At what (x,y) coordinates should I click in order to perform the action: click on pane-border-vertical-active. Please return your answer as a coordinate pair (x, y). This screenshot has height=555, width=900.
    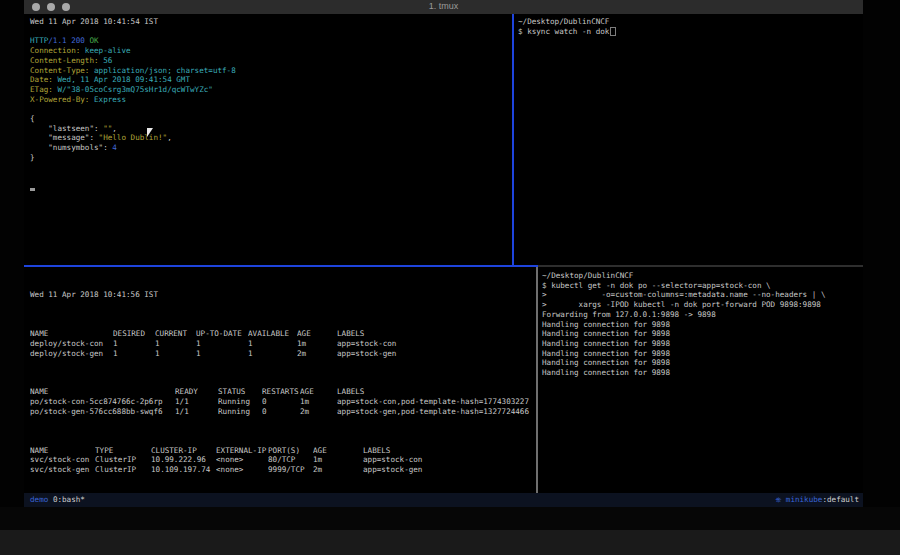
    Looking at the image, I should click on (513, 140).